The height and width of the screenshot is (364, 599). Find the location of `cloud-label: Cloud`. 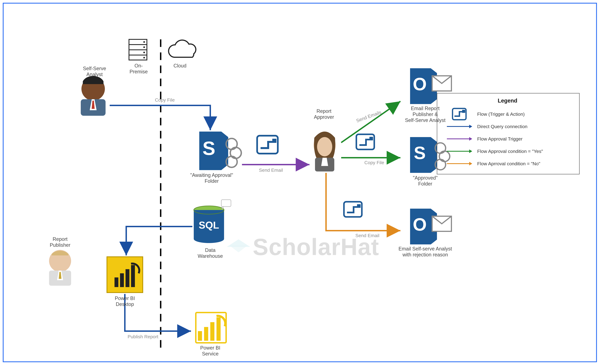

cloud-label: Cloud is located at coordinates (180, 66).